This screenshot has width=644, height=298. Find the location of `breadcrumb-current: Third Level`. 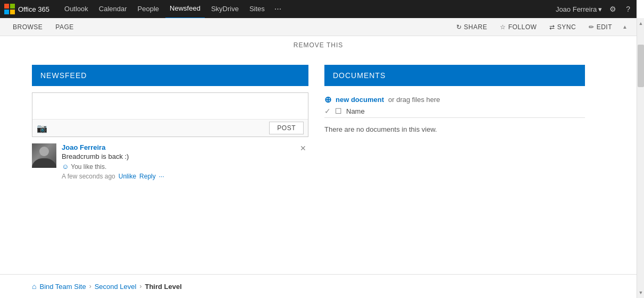

breadcrumb-current: Third Level is located at coordinates (163, 287).